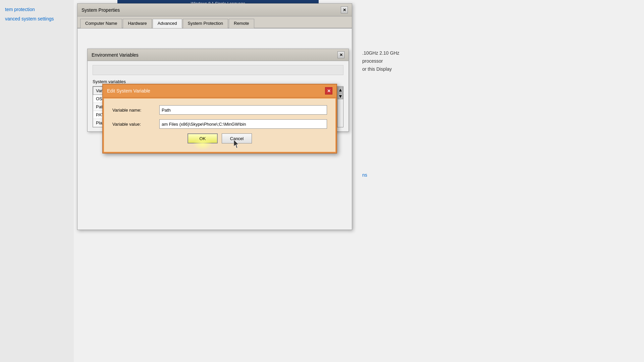 This screenshot has width=644, height=362. What do you see at coordinates (218, 82) in the screenshot?
I see `system-vars-label: System variables` at bounding box center [218, 82].